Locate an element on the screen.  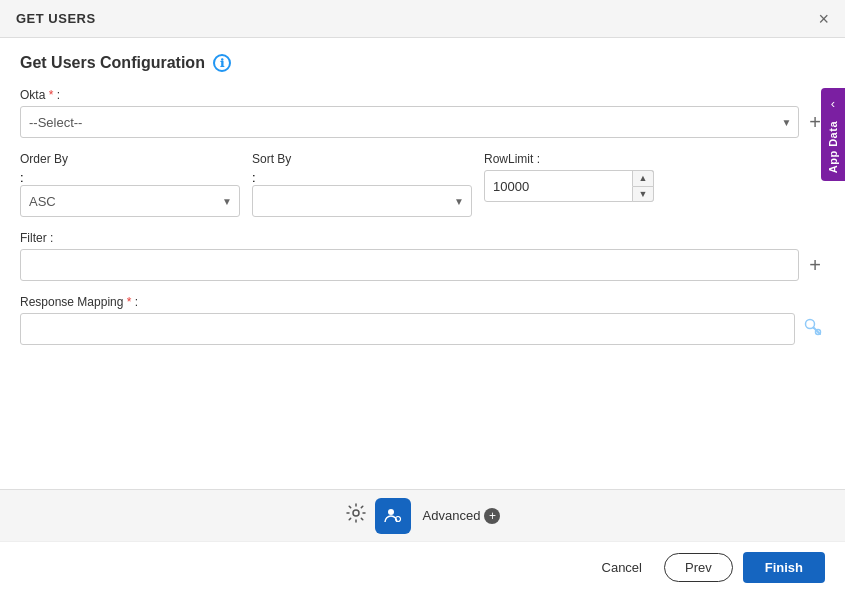
filter-input is located at coordinates (410, 265).